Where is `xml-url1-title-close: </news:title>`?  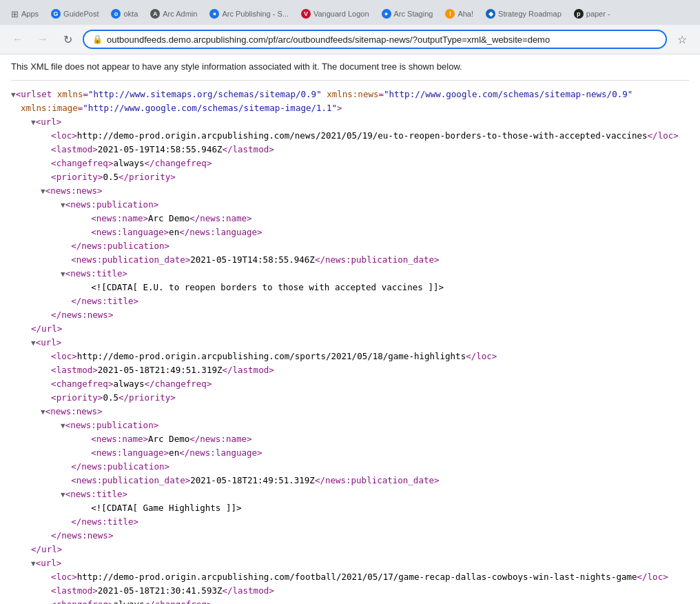 xml-url1-title-close: </news:title> is located at coordinates (350, 301).